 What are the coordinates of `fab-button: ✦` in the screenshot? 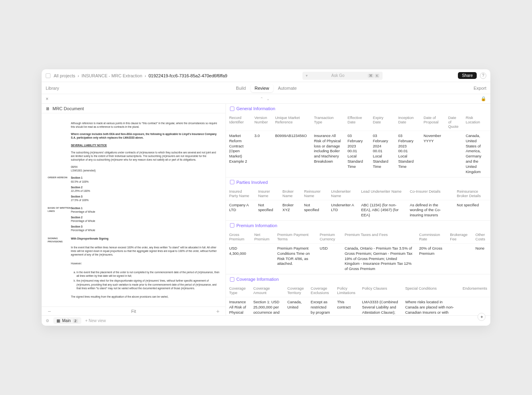 It's located at (482, 317).